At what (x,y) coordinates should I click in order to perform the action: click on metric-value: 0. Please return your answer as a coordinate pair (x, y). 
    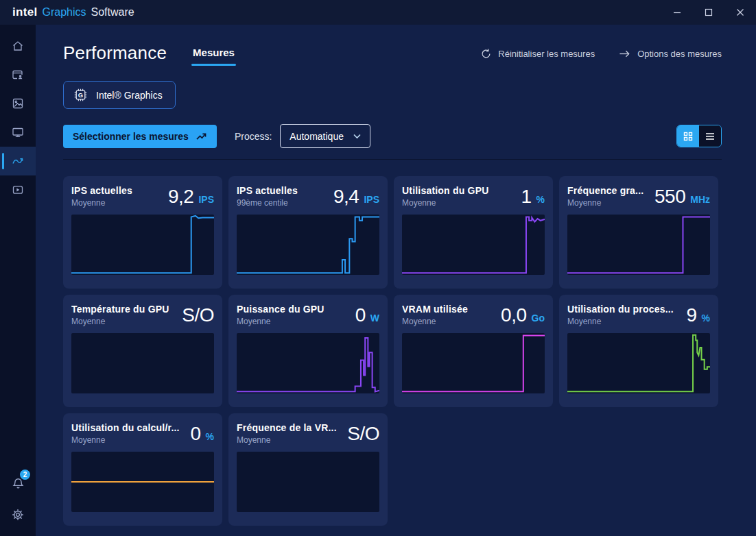
    Looking at the image, I should click on (361, 315).